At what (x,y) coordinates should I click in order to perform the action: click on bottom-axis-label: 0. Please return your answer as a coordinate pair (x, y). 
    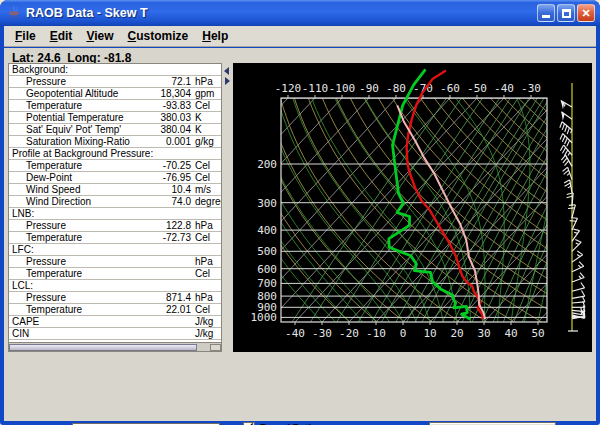
    Looking at the image, I should click on (404, 334).